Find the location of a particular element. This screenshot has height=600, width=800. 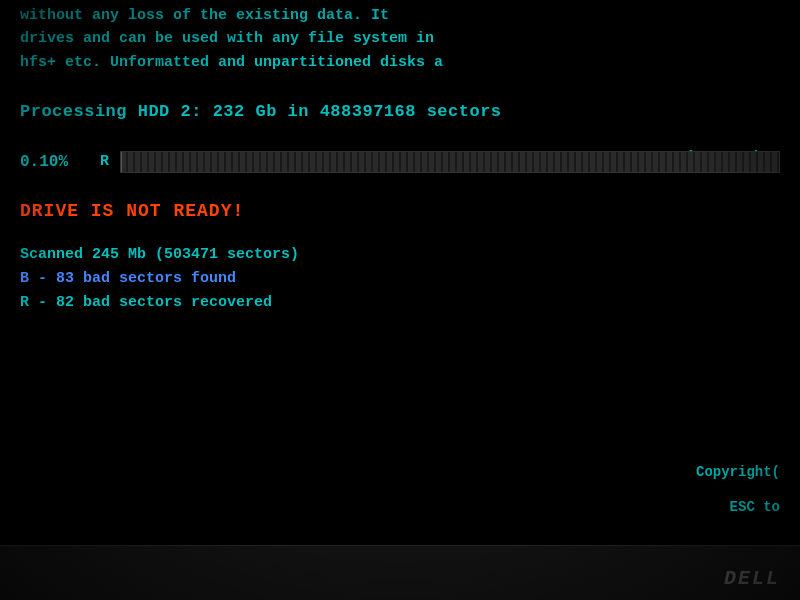

progress-bar-fill is located at coordinates (122, 162).